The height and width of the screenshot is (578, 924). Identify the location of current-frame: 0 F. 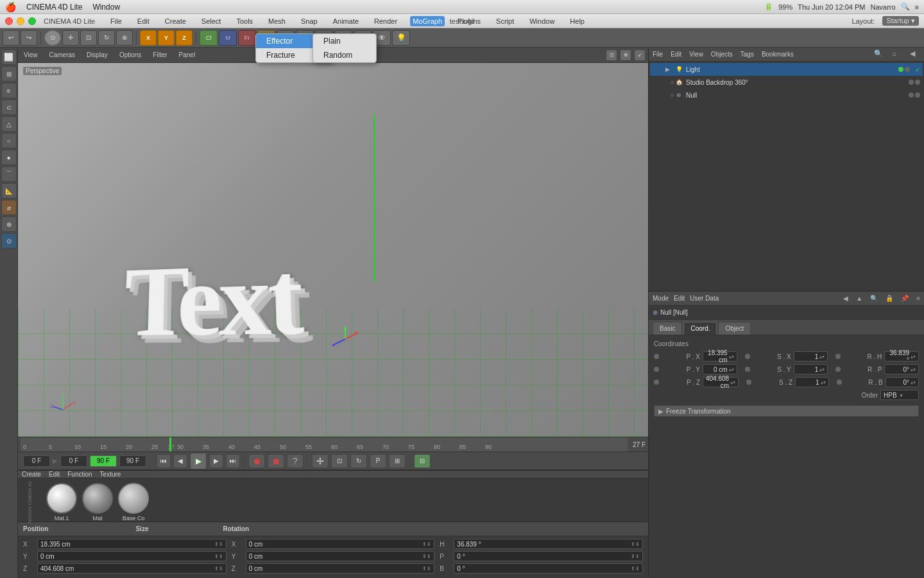
(37, 461).